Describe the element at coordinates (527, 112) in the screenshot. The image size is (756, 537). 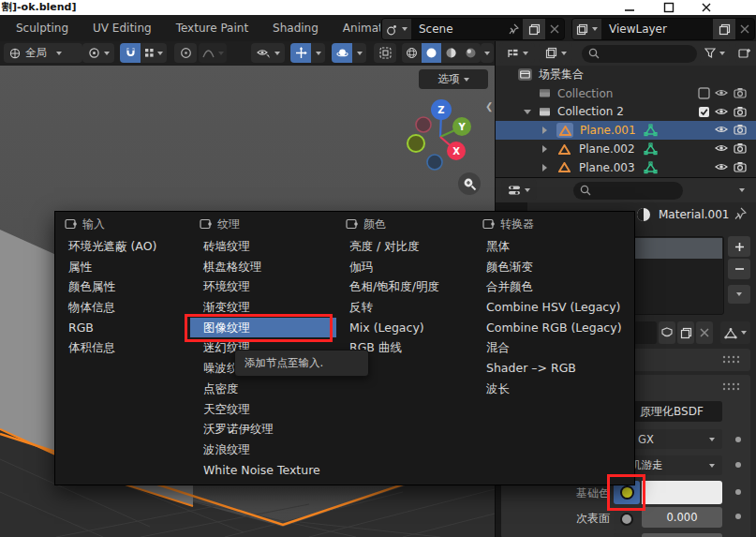
I see `collapse-caret-icon` at that location.